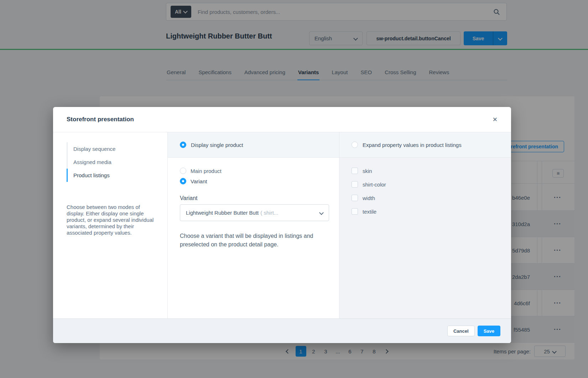 This screenshot has height=378, width=588. What do you see at coordinates (206, 171) in the screenshot?
I see `main-product-label: Main product` at bounding box center [206, 171].